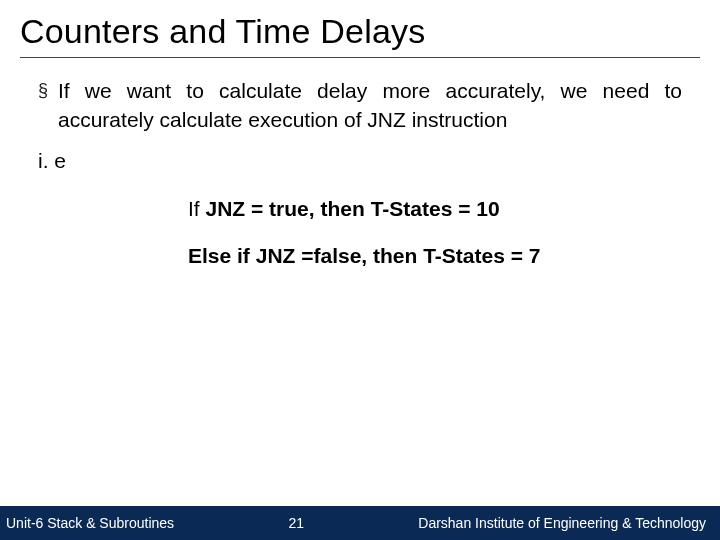  What do you see at coordinates (296, 523) in the screenshot?
I see `footer-page-number: 21` at bounding box center [296, 523].